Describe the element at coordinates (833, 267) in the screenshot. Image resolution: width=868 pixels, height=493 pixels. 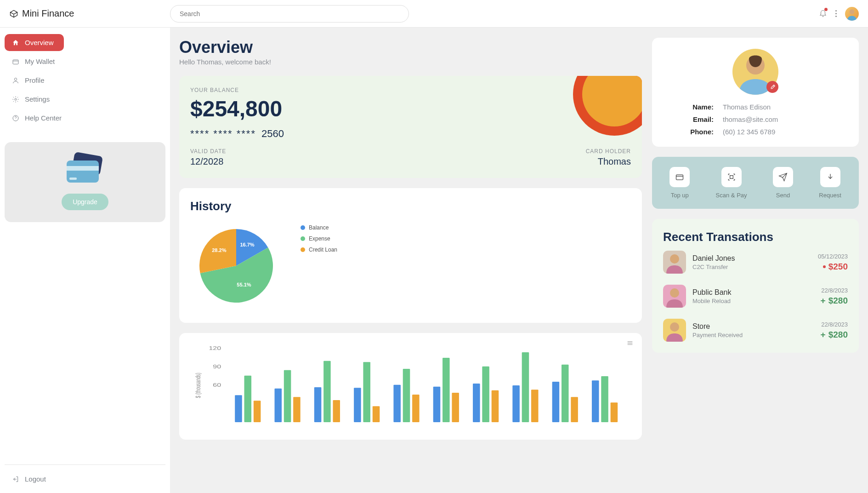
I see `transaction-amount: $250` at that location.